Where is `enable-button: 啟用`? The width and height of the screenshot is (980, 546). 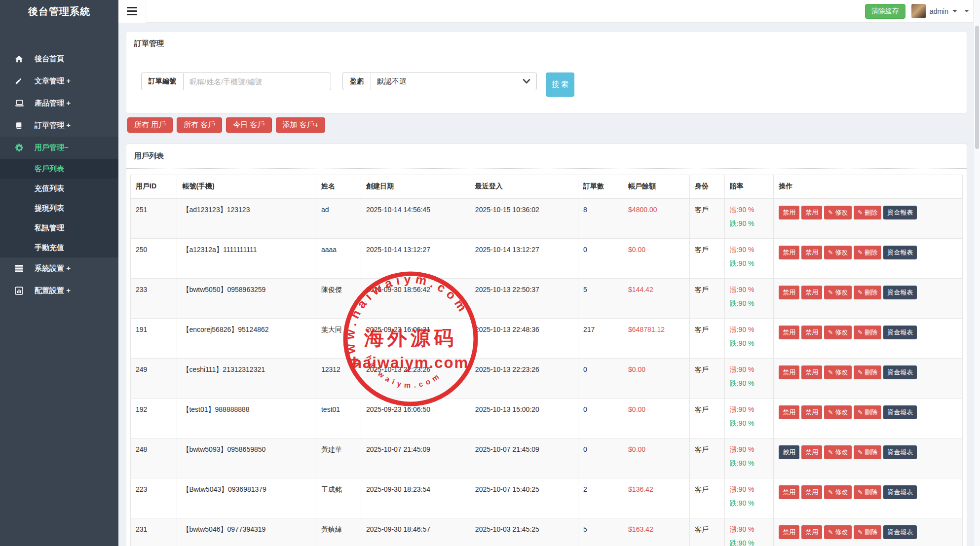
enable-button: 啟用 is located at coordinates (789, 452).